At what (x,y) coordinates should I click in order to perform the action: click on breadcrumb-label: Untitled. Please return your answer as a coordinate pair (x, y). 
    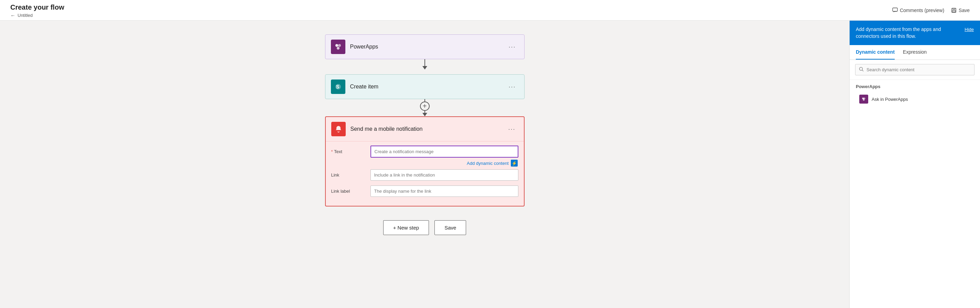
    Looking at the image, I should click on (25, 15).